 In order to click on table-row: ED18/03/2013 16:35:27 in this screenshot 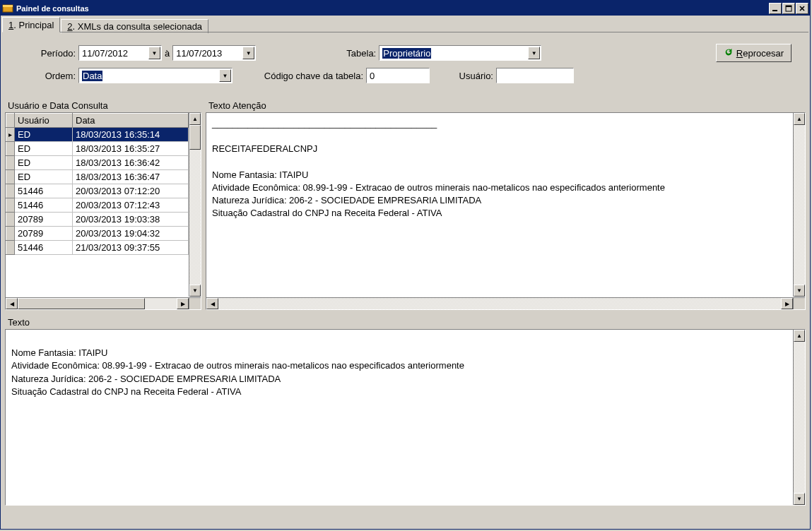, I will do `click(98, 149)`.